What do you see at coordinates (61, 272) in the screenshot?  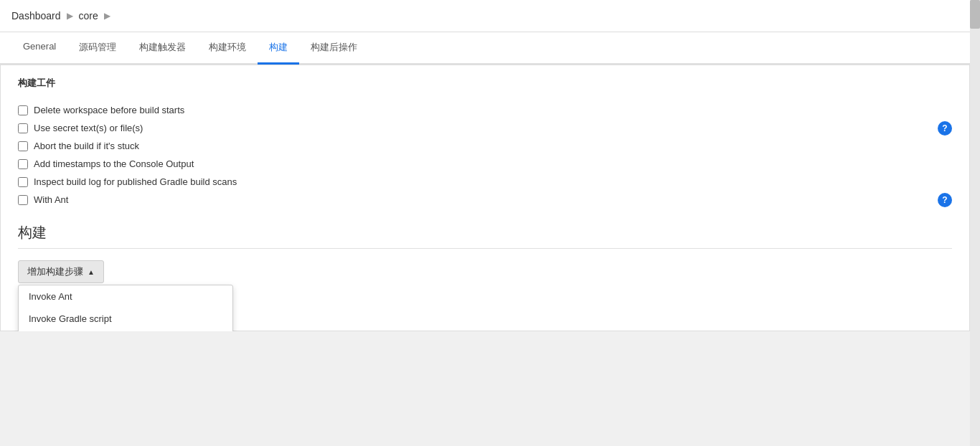 I see `dropdown-wrapper: 增加构建步骤 ▲ Invoke Ant Invoke Gradle script…` at bounding box center [61, 272].